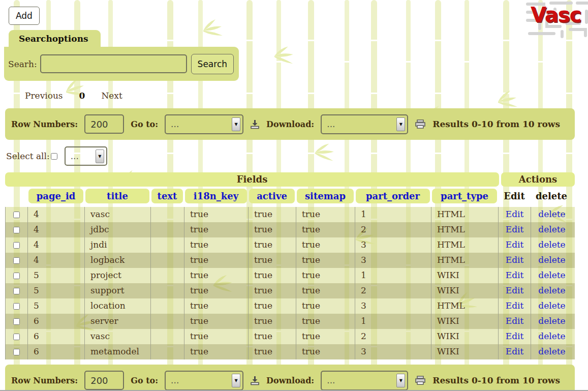 The width and height of the screenshot is (588, 391). I want to click on add-button: Add, so click(24, 16).